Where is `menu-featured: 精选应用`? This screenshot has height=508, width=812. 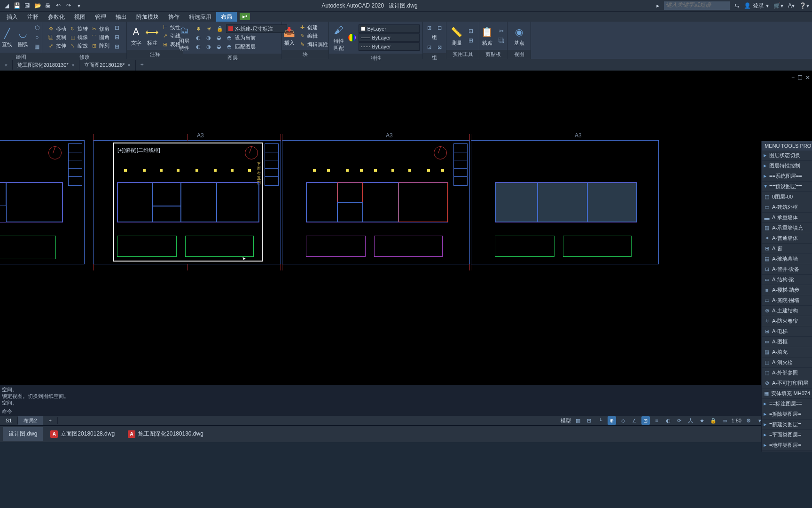 menu-featured: 精选应用 is located at coordinates (200, 17).